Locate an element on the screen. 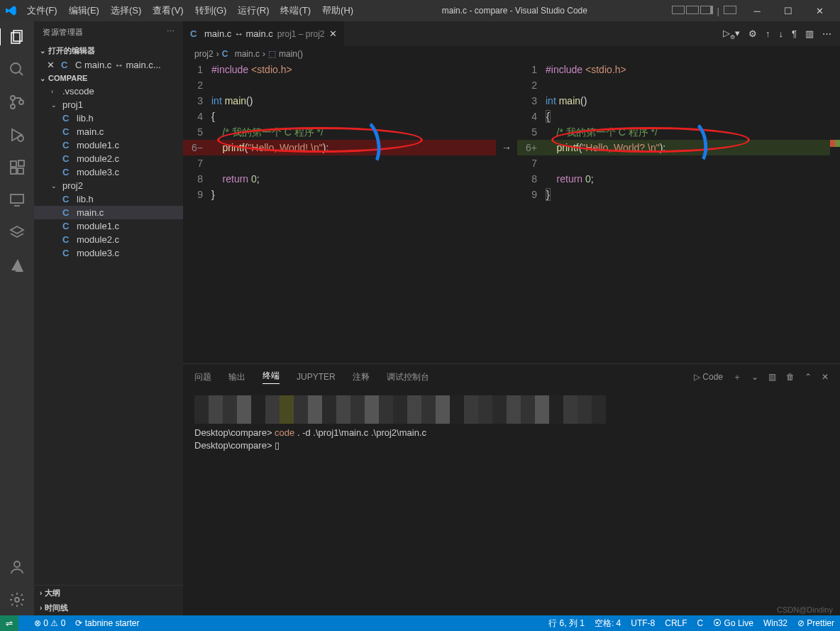 This screenshot has width=840, height=631. toggle-pane-right-icon is located at coordinates (707, 10).